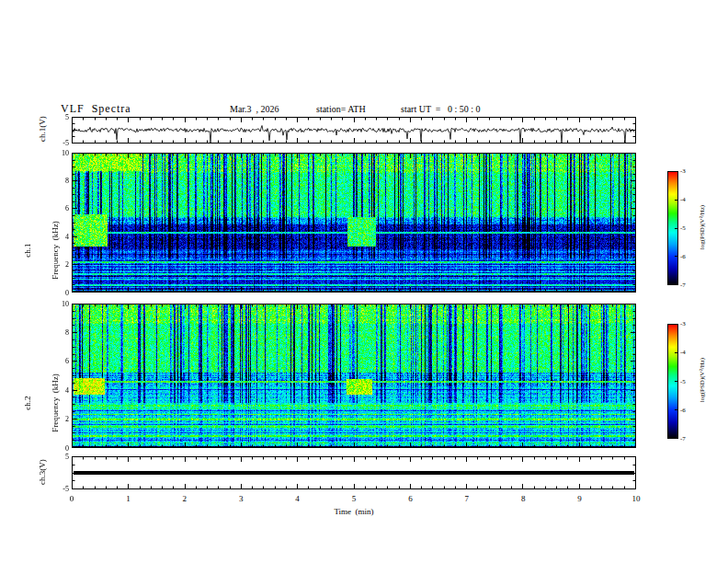 This screenshot has height=563, width=728. I want to click on spec2-ytick-label: 10, so click(61, 304).